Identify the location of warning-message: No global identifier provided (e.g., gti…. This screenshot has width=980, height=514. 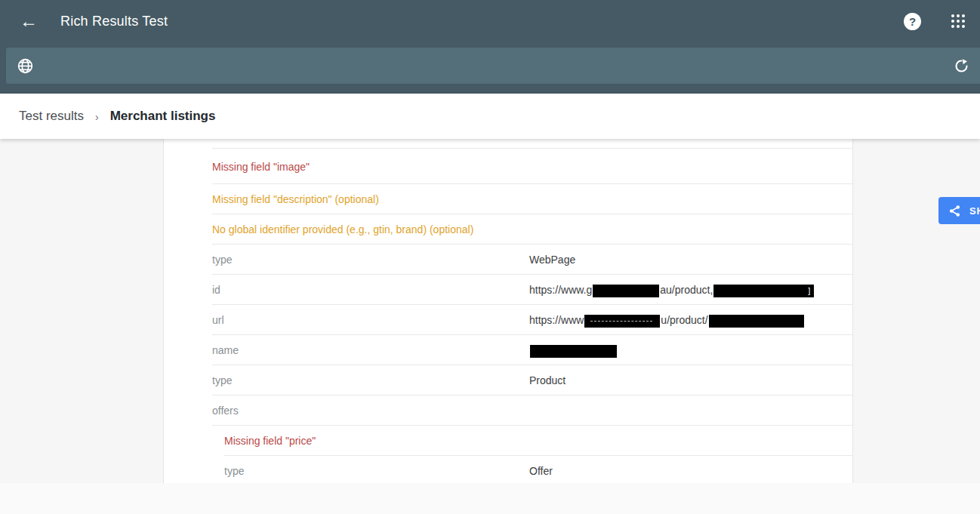
(319, 229).